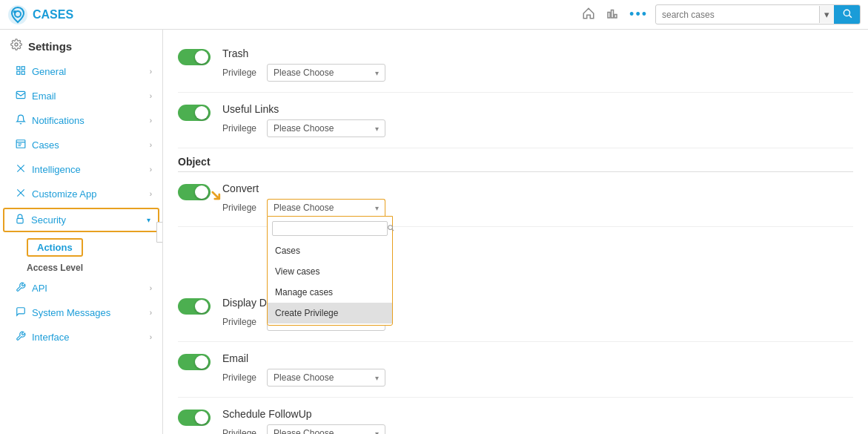 This screenshot has width=868, height=434. What do you see at coordinates (160, 232) in the screenshot?
I see `sidebar-collapse-btn: ‹` at bounding box center [160, 232].